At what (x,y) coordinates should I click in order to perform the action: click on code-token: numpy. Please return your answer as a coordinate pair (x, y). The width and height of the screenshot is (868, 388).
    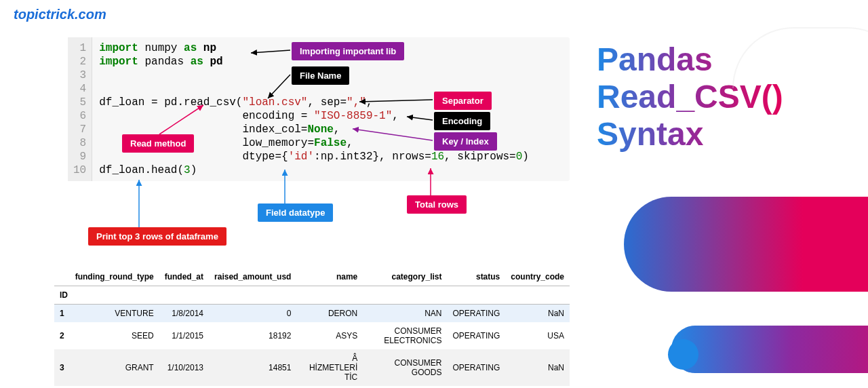
    Looking at the image, I should click on (161, 48).